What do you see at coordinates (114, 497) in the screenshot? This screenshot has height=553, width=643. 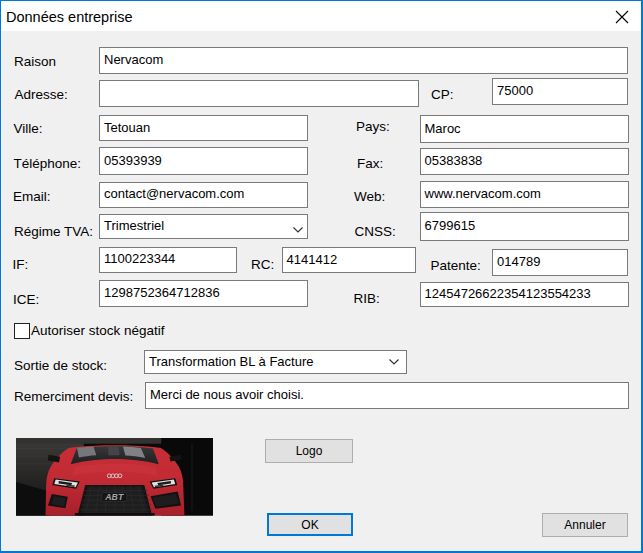 I see `svg-text: ABT` at bounding box center [114, 497].